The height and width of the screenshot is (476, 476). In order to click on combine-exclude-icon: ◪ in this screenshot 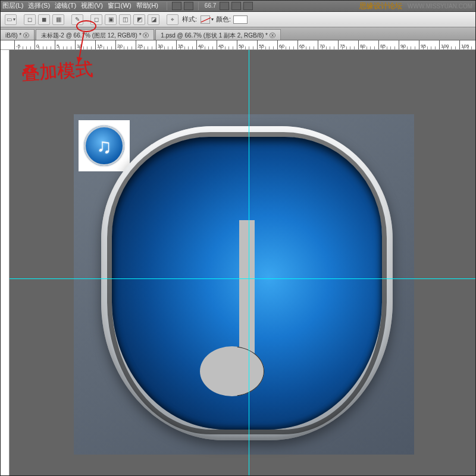, I will do `click(154, 20)`.